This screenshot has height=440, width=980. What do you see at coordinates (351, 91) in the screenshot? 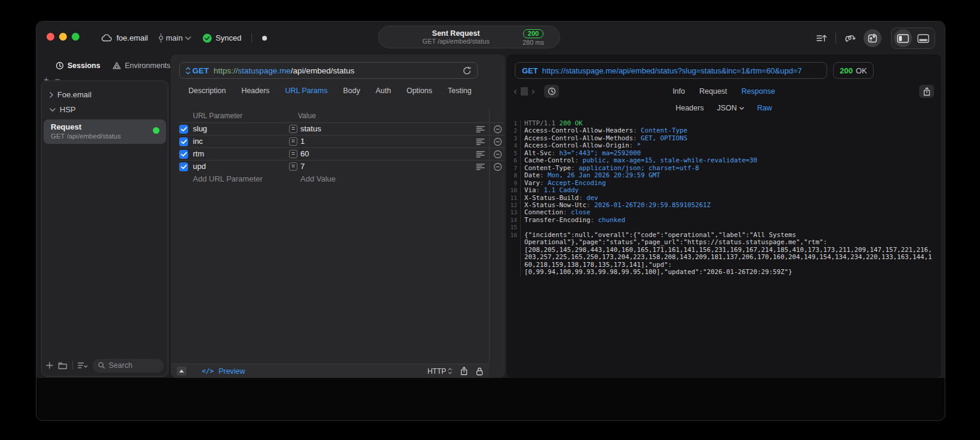
I see `tab-body: Body` at bounding box center [351, 91].